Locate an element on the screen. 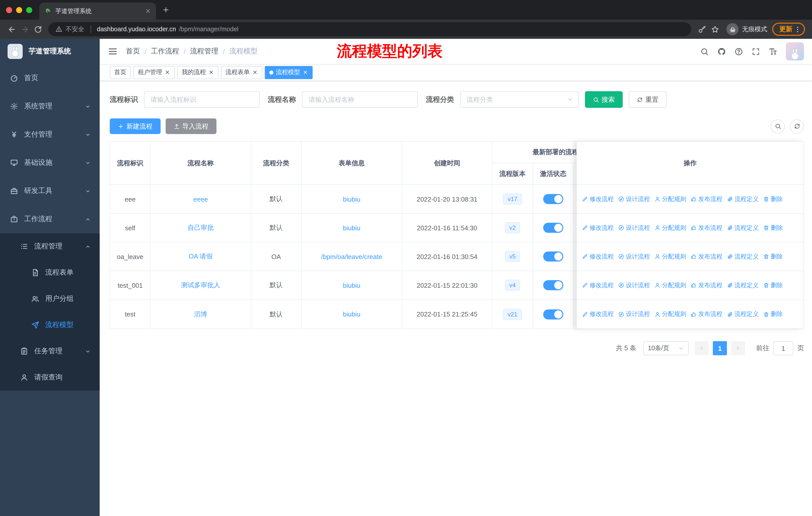 This screenshot has width=812, height=516. back-button is located at coordinates (11, 29).